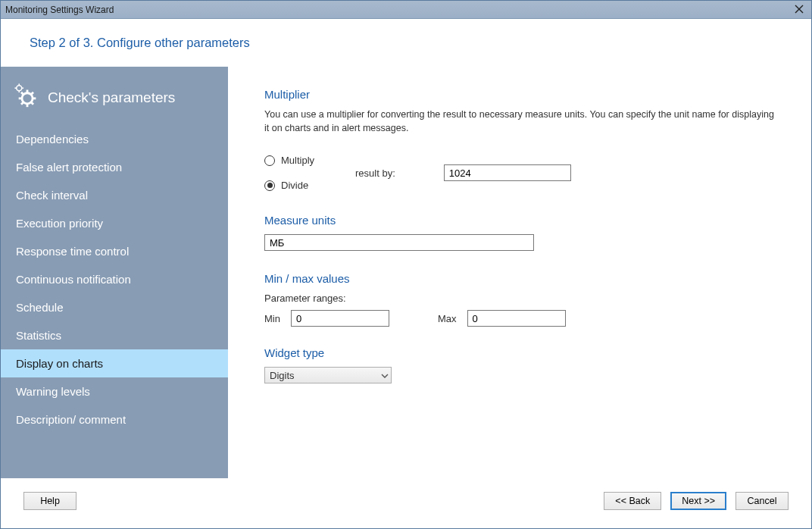  I want to click on result-by-label: result by:, so click(376, 173).